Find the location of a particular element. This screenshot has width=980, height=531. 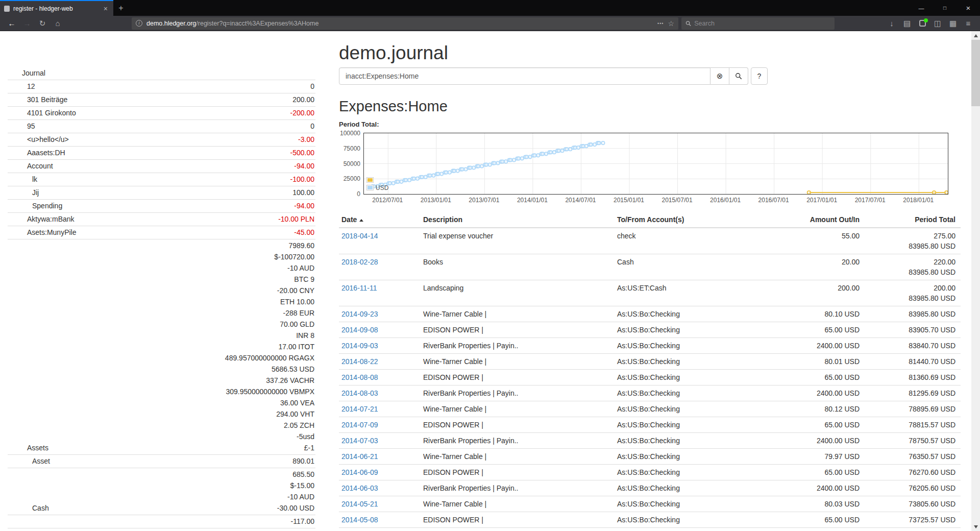

account-link: Aktywa:mBank is located at coordinates (41, 219).